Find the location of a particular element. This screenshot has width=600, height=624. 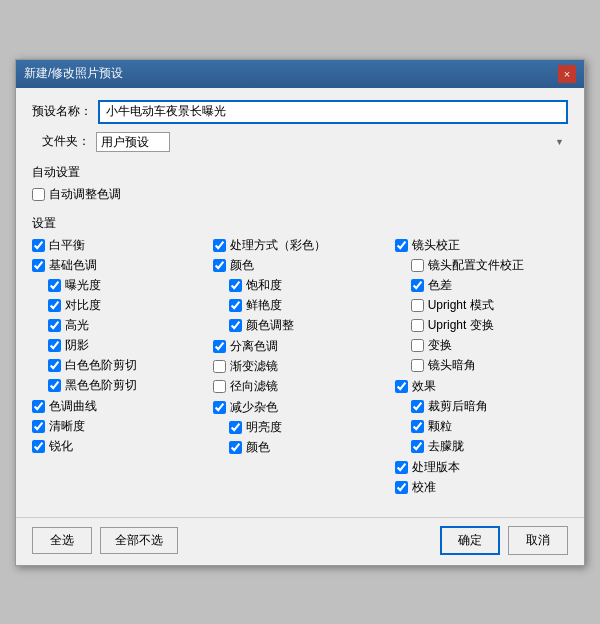

grain-label: 颗粒 is located at coordinates (440, 426).